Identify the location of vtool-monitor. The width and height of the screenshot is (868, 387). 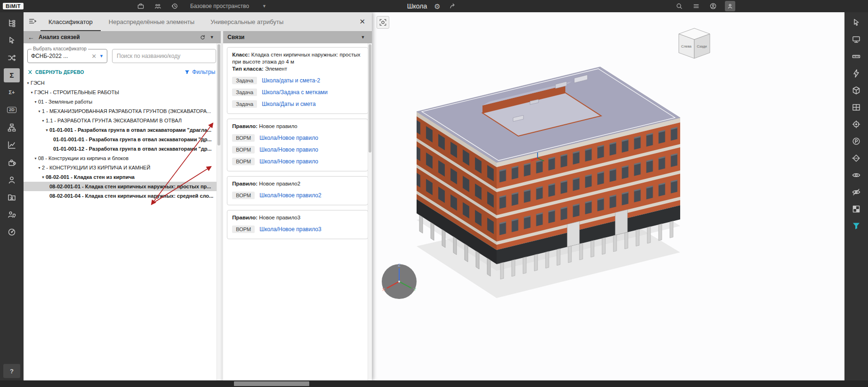
(856, 40).